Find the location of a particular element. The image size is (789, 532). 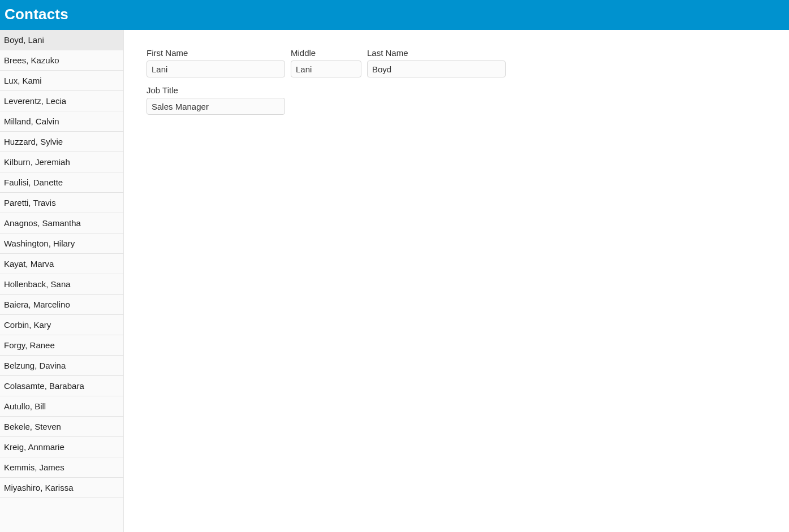

first-name-input is located at coordinates (216, 69).